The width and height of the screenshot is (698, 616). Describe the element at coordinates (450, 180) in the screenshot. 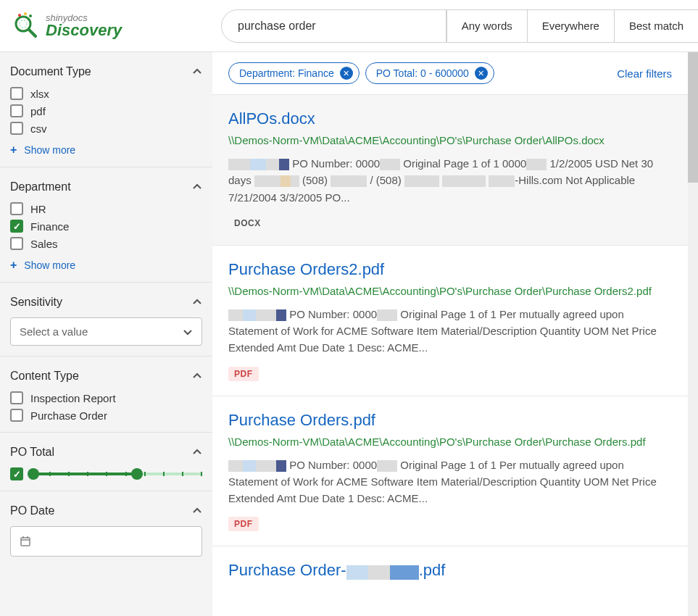

I see `result-snippet: PO Number: 0000 Original Page 1 of 1 000…` at that location.